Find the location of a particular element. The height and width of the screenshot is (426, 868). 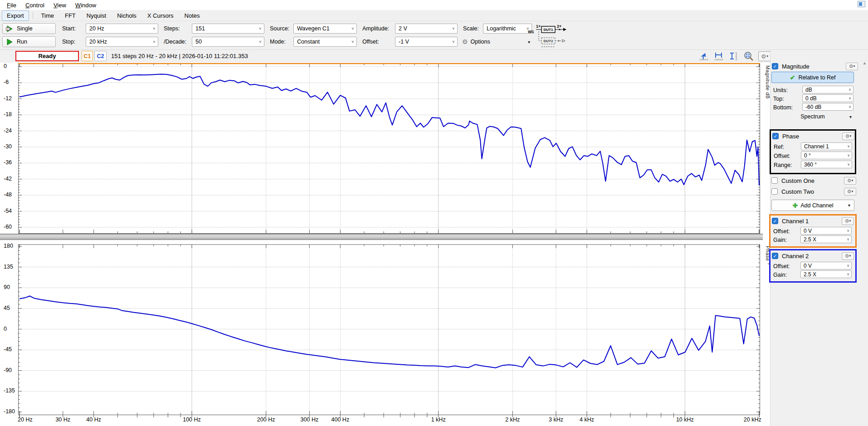

custom-two-checkbox is located at coordinates (775, 191).